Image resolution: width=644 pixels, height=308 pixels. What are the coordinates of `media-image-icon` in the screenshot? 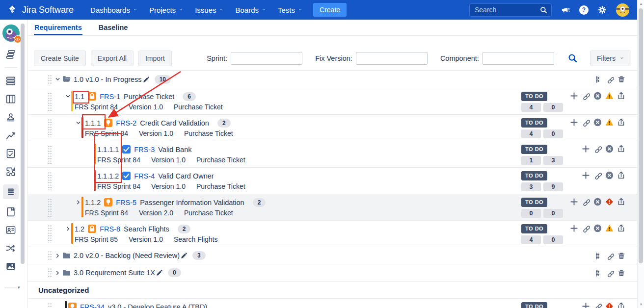 It's located at (11, 266).